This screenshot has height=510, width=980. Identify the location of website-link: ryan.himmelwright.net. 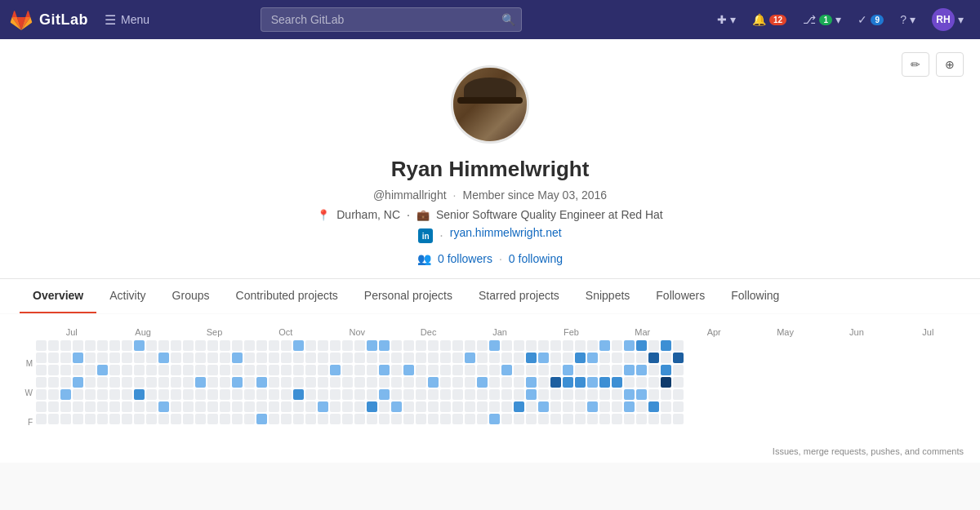
(506, 233).